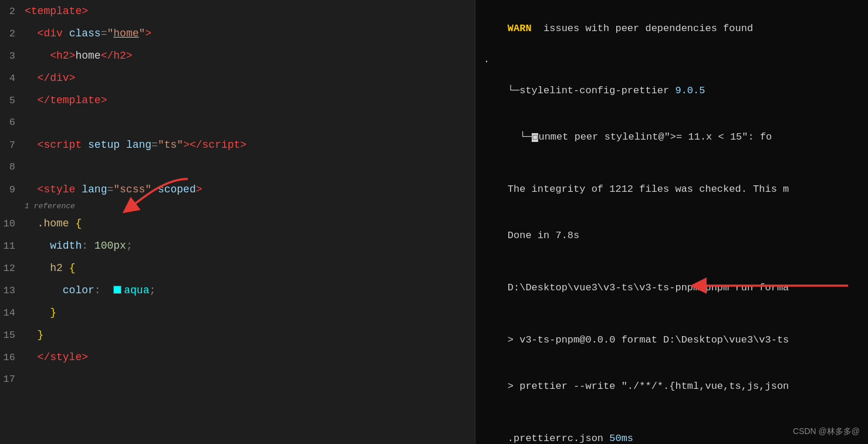 This screenshot has height=444, width=868. Describe the element at coordinates (12, 269) in the screenshot. I see `line-num: 12` at that location.